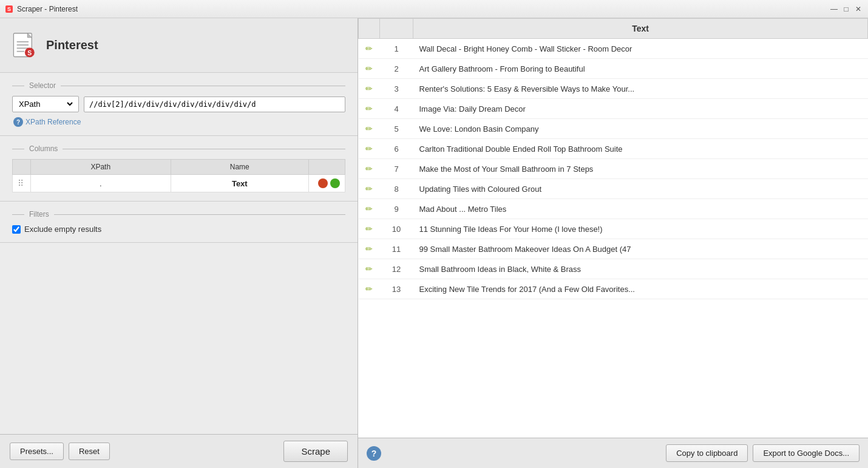 The height and width of the screenshot is (468, 868). I want to click on close-button: ✕, so click(858, 9).